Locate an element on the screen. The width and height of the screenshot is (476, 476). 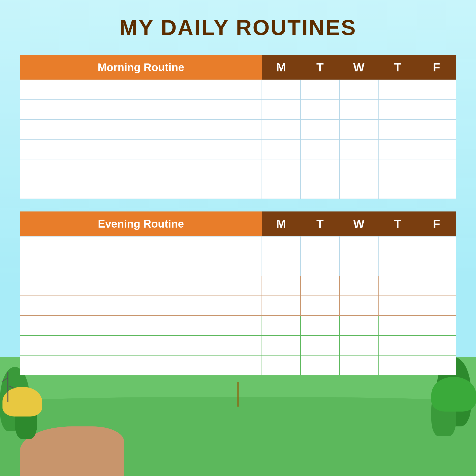
bush-left is located at coordinates (22, 402).